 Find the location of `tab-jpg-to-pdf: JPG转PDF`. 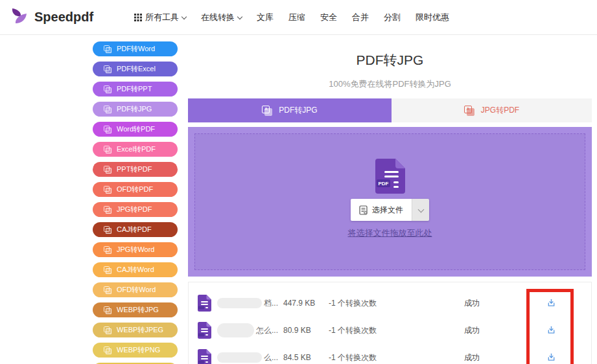

tab-jpg-to-pdf: JPG转PDF is located at coordinates (491, 110).